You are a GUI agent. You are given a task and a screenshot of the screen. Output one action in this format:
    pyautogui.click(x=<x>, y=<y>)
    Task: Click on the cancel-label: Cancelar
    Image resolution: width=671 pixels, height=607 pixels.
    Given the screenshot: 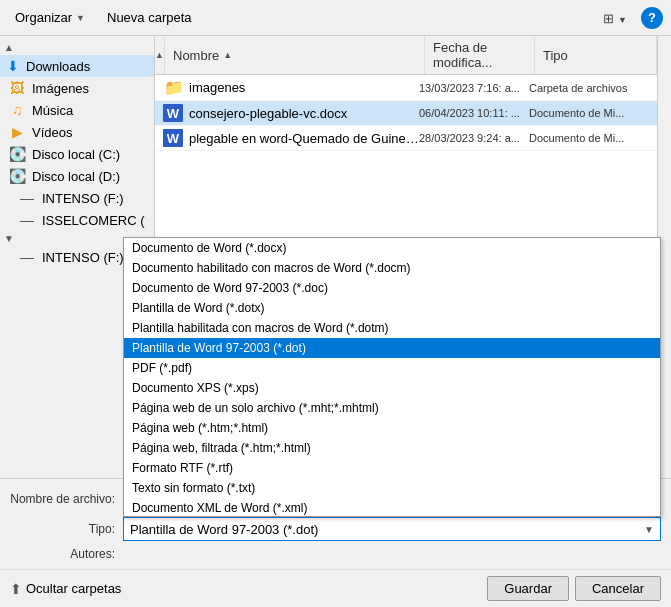 What is the action you would take?
    pyautogui.click(x=618, y=588)
    